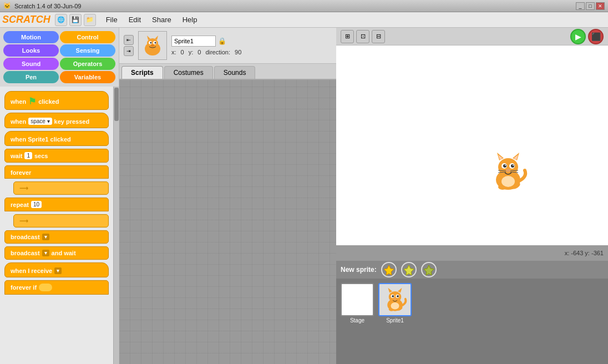 The image size is (608, 364). What do you see at coordinates (191, 52) in the screenshot?
I see `y-label: y:` at bounding box center [191, 52].